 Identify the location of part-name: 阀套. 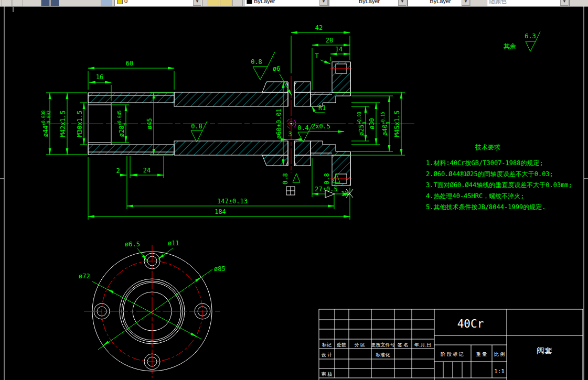
(544, 350).